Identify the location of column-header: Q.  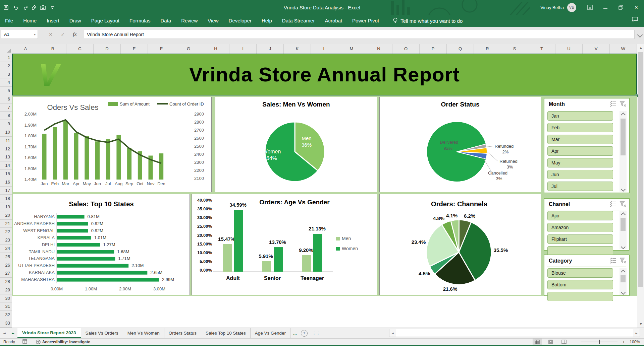
(460, 49).